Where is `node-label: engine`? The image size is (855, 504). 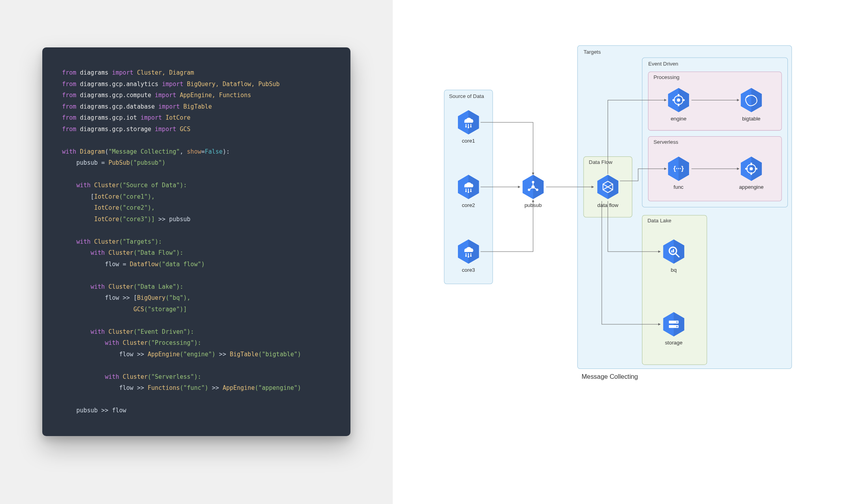
node-label: engine is located at coordinates (678, 118).